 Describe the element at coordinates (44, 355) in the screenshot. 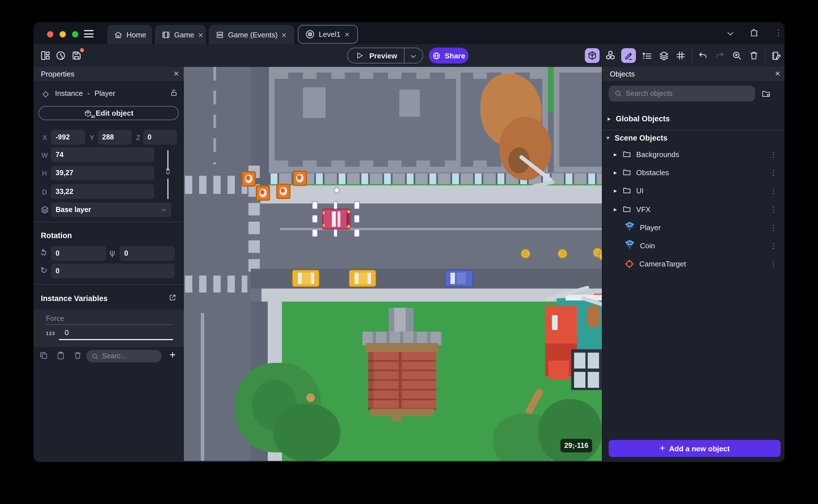

I see `copy-variable-icon` at that location.